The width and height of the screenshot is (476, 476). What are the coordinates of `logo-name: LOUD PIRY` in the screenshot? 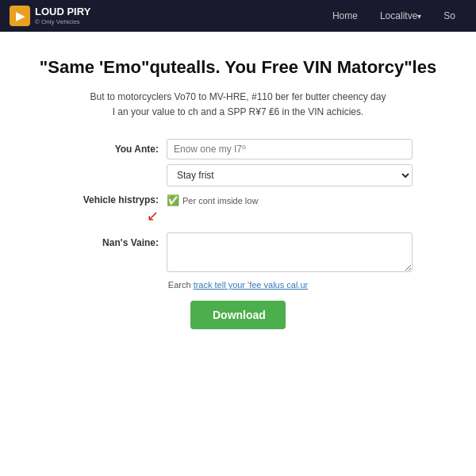 It's located at (63, 12).